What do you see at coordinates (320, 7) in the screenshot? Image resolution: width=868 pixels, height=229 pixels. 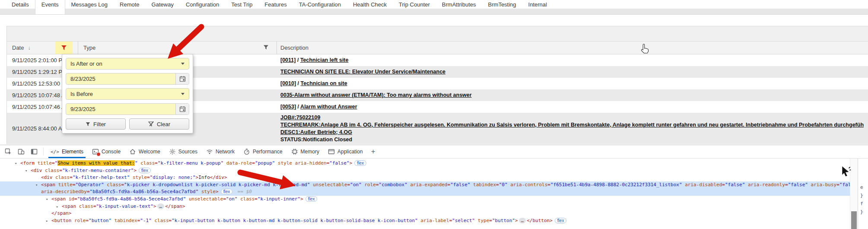 I see `tab-ta-configuration: TA-Configuration` at bounding box center [320, 7].